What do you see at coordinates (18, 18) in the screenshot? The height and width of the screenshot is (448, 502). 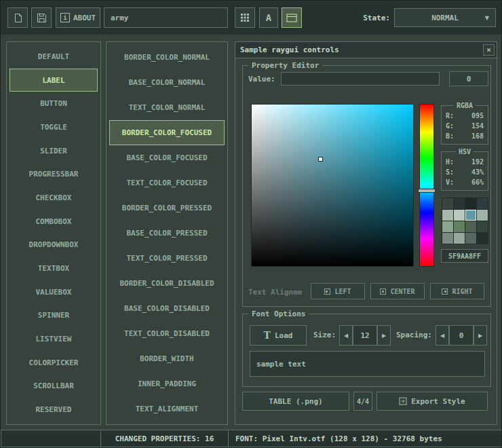 I see `file-icon` at bounding box center [18, 18].